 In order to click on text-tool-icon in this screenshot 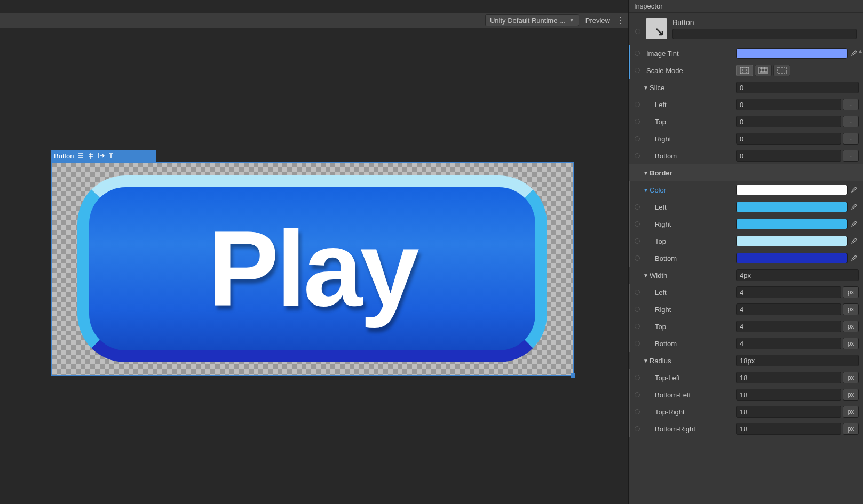, I will do `click(111, 156)`.